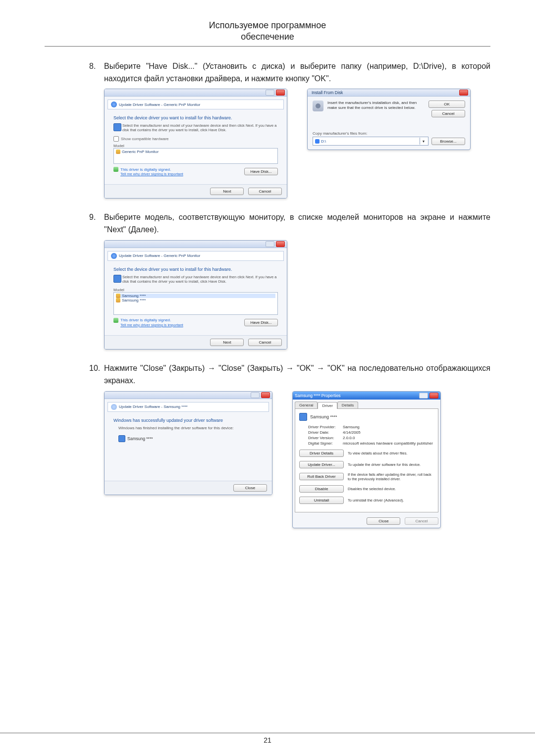  Describe the element at coordinates (367, 405) in the screenshot. I see `tabs: General Driver Details` at that location.